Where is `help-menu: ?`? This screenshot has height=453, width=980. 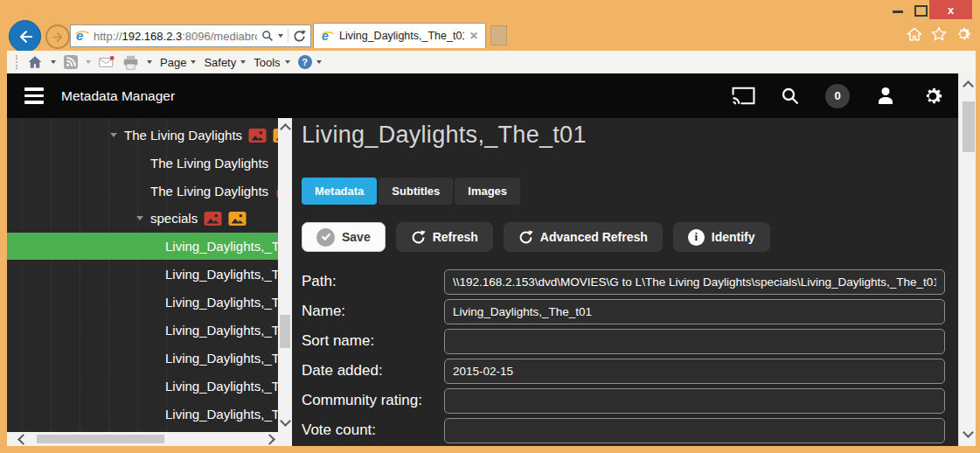 help-menu: ? is located at coordinates (309, 62).